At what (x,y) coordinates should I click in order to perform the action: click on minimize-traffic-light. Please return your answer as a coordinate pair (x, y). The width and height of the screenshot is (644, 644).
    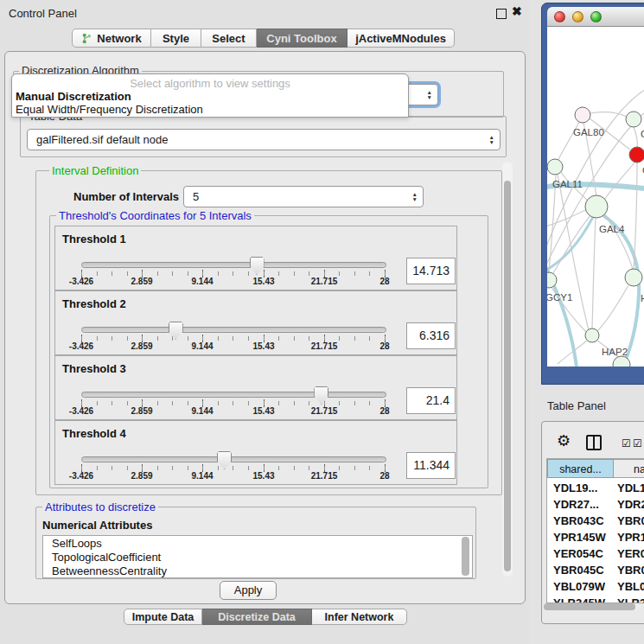
    Looking at the image, I should click on (577, 17).